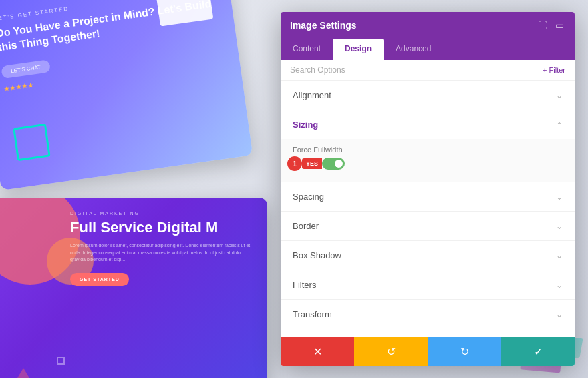 This screenshot has height=378, width=588. What do you see at coordinates (392, 351) in the screenshot?
I see `undo-icon: ↺` at bounding box center [392, 351].